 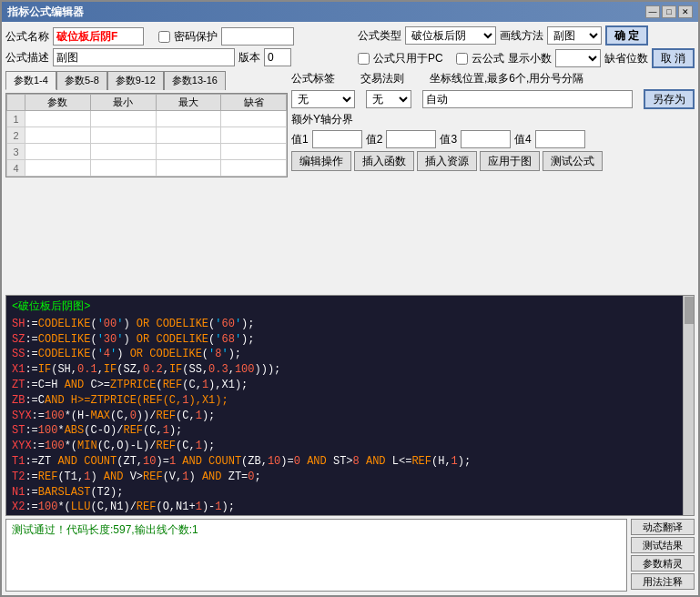 What do you see at coordinates (58, 119) in the screenshot?
I see `row-1-param` at bounding box center [58, 119].